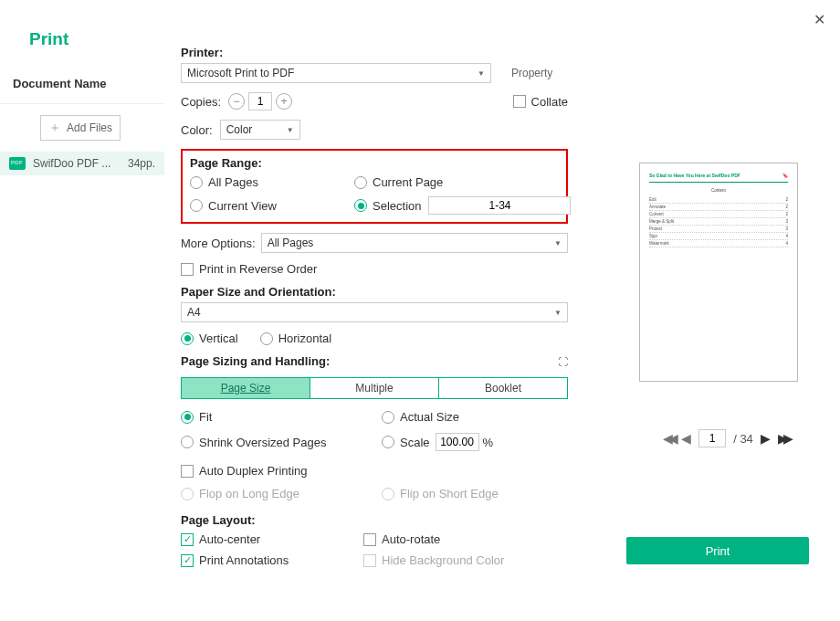 Image resolution: width=840 pixels, height=621 pixels. I want to click on current-page-radio, so click(361, 183).